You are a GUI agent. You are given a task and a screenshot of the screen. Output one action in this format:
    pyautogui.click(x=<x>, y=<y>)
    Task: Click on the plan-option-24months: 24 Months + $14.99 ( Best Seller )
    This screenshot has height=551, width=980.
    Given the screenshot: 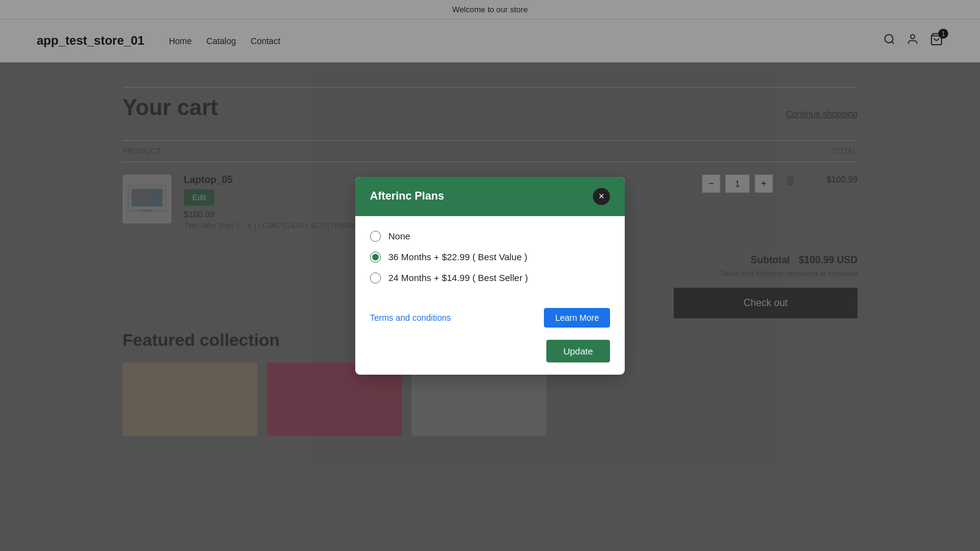 What is the action you would take?
    pyautogui.click(x=490, y=278)
    